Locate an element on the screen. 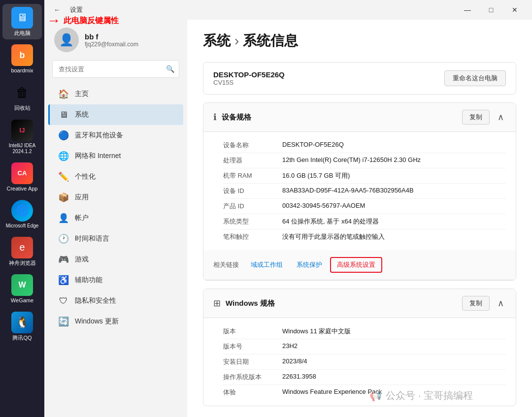 The image size is (532, 417). taskbar-item-browser: e 神舟浏览器 is located at coordinates (22, 252).